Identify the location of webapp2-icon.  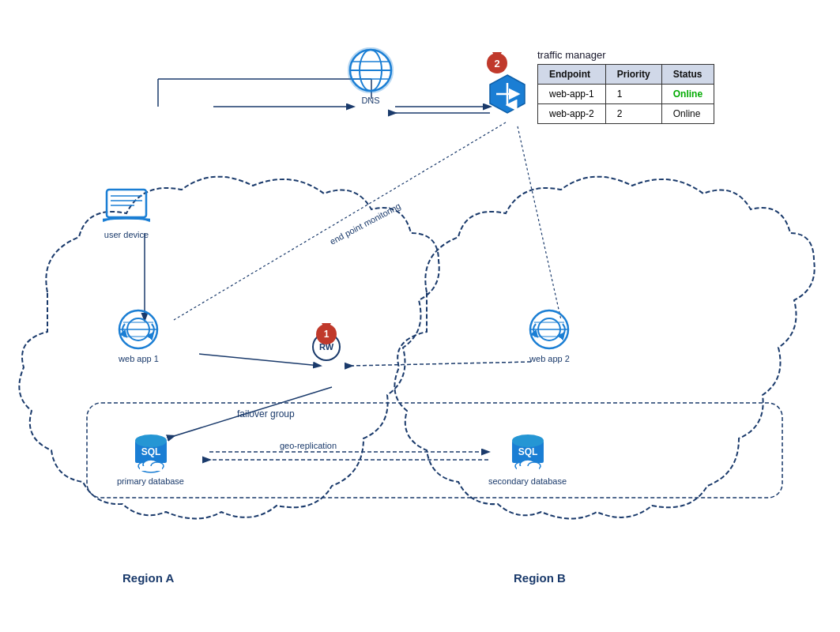
(550, 330).